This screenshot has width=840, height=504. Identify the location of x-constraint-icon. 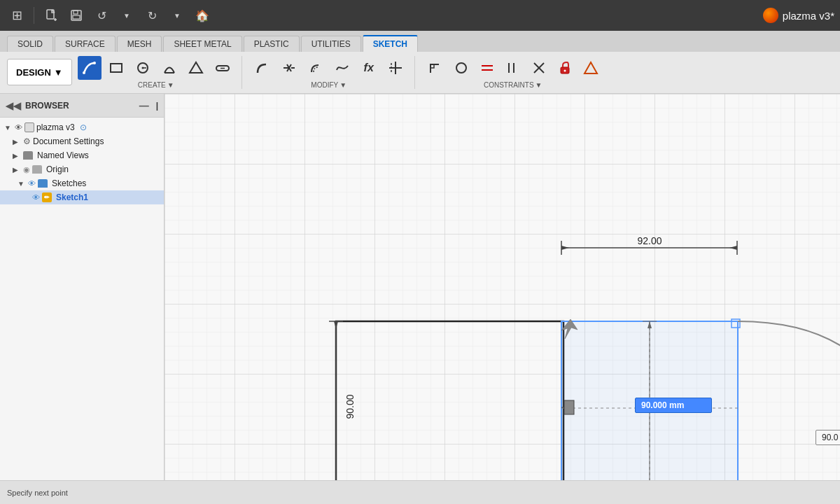
(539, 68).